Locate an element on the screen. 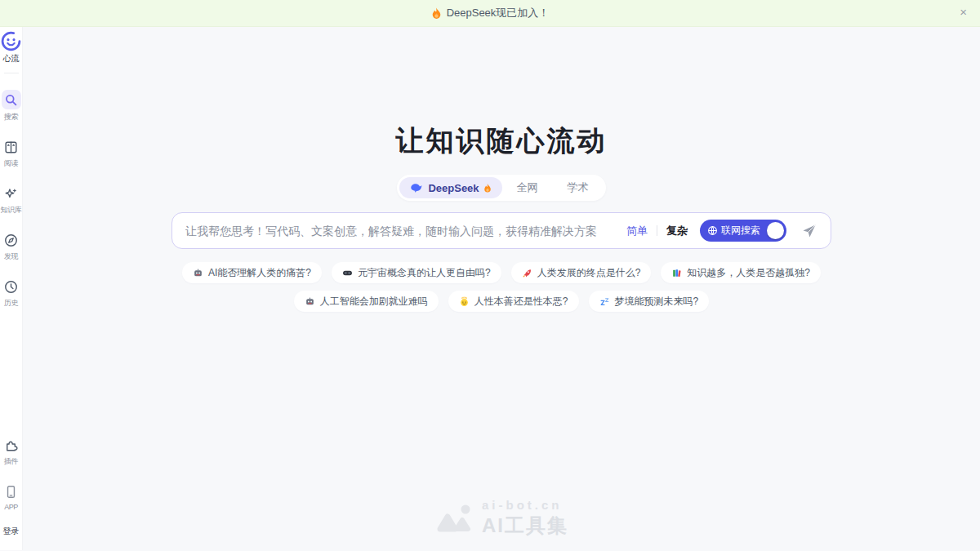  books-emoji-icon is located at coordinates (676, 273).